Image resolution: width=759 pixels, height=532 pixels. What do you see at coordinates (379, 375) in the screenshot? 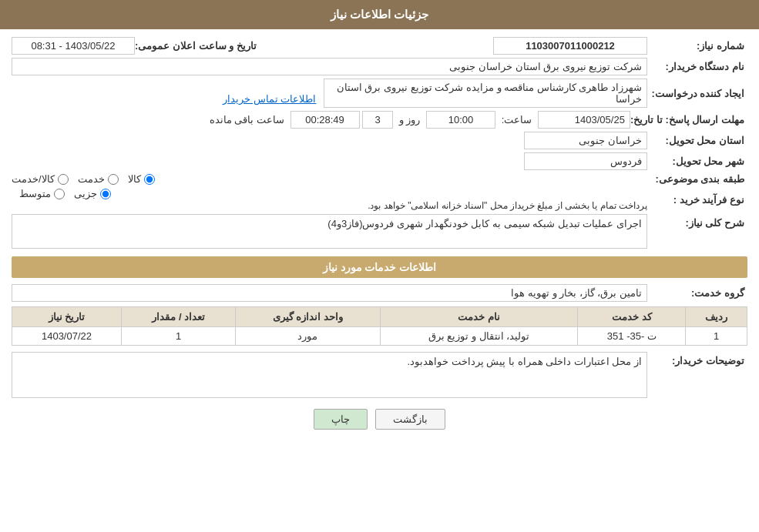
I see `row-توضیحات: توضیحات خریدار: از محل اعتبارات داخلی هم…` at bounding box center [379, 375].